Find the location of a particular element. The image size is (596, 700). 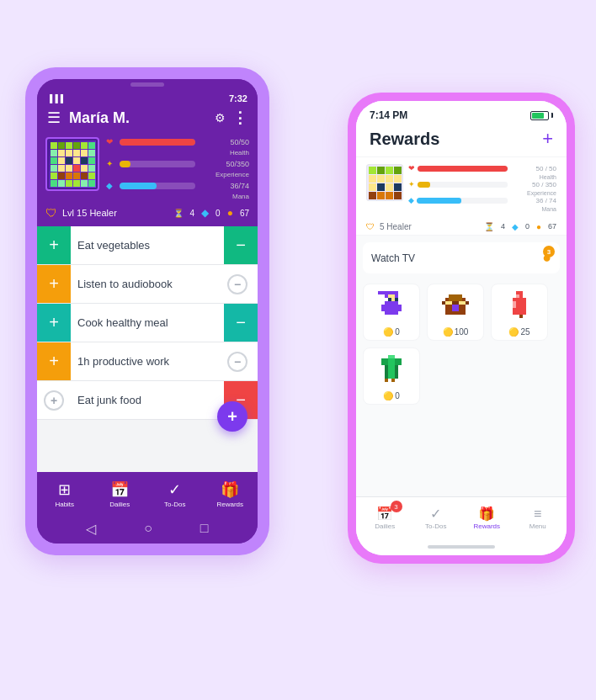

ios-health-bar-bg is located at coordinates (463, 168).